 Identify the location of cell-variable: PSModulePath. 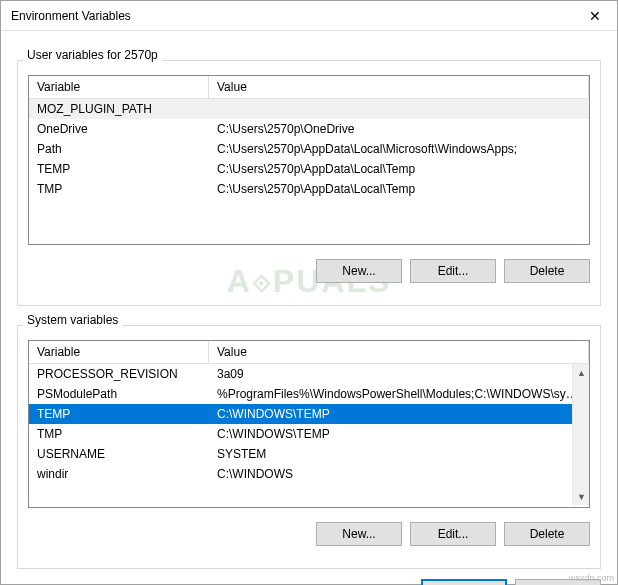
(119, 394).